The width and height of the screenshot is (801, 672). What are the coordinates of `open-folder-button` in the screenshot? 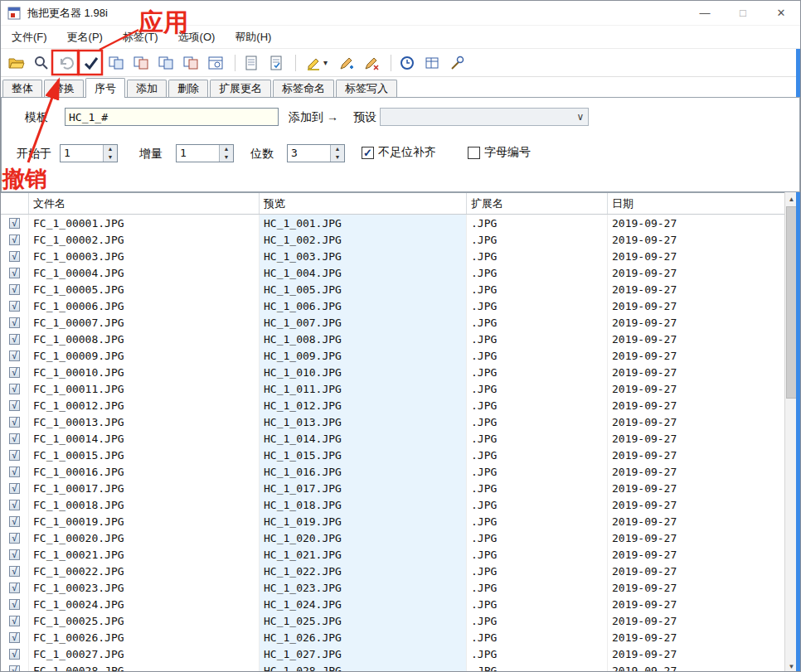 It's located at (17, 63).